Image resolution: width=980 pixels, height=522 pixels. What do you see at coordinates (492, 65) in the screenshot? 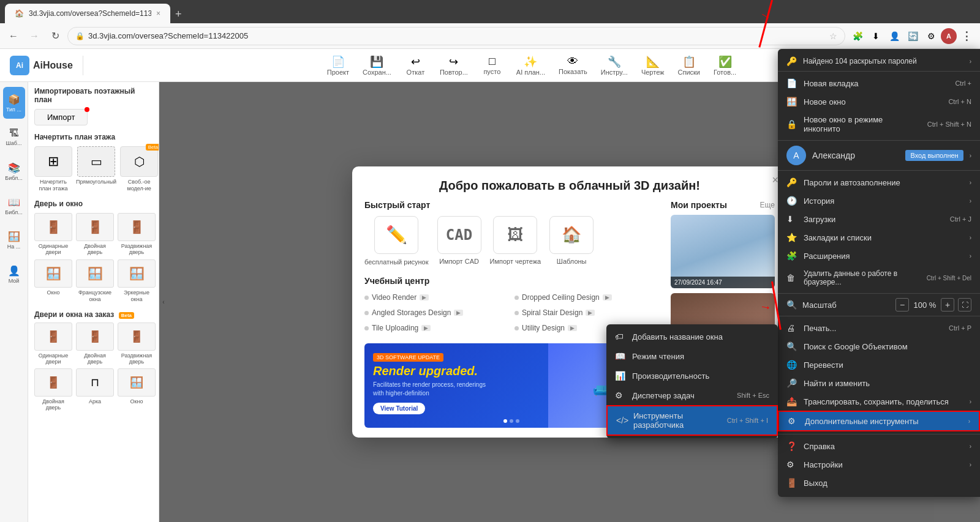
I see `toolbar-item-empty: □ пусто` at bounding box center [492, 65].